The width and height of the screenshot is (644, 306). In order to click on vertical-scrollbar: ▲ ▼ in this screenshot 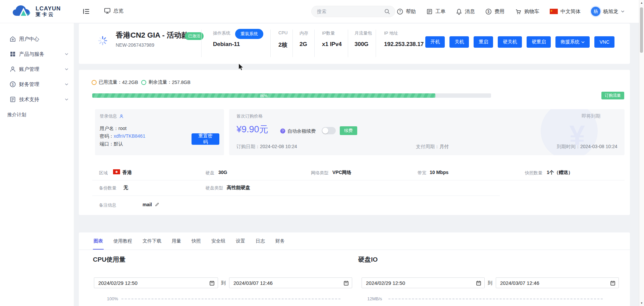, I will do `click(641, 153)`.